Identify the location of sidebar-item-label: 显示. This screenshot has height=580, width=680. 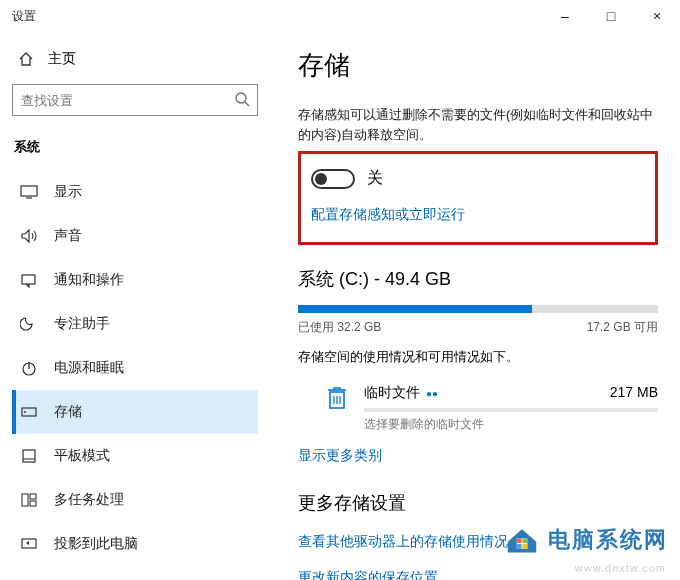
(68, 192).